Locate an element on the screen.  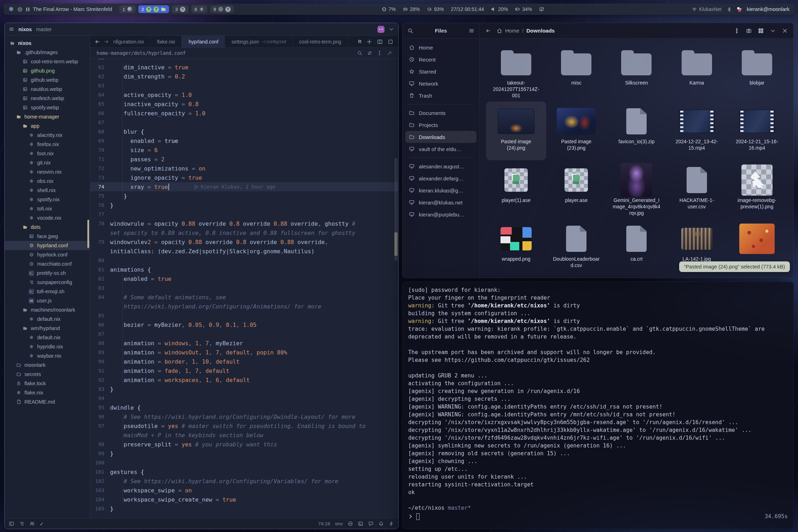
editor-scrollbar is located at coordinates (396, 288).